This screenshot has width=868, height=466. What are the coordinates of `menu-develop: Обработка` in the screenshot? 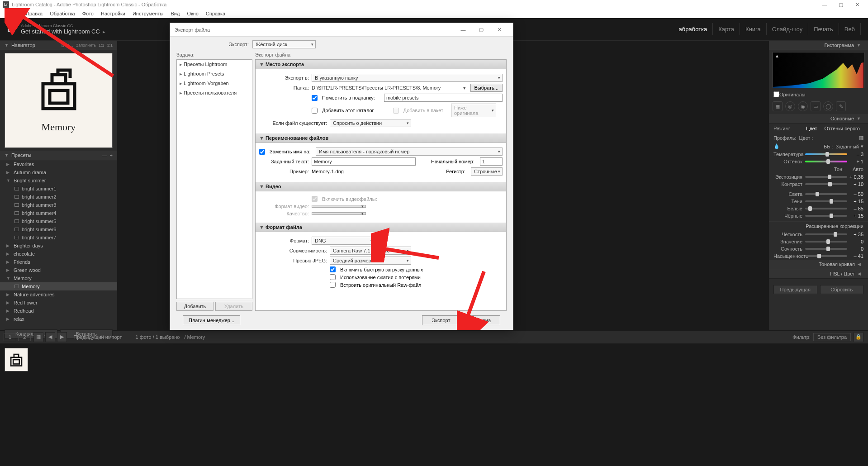 It's located at (62, 14).